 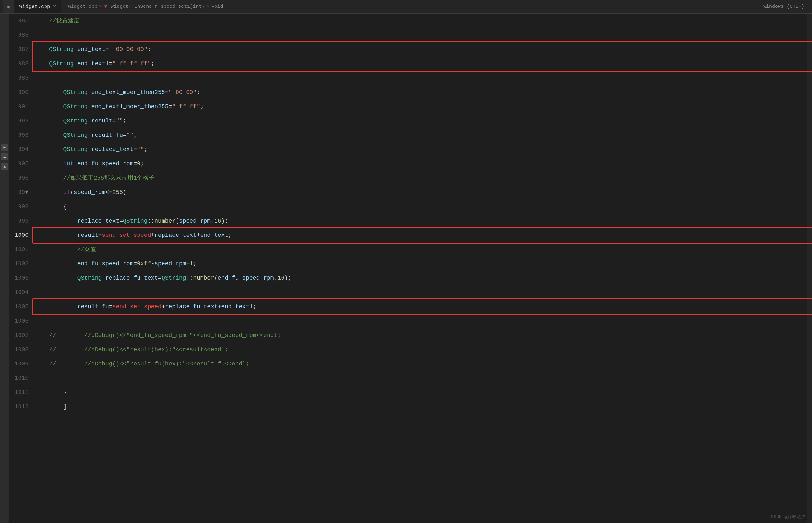 What do you see at coordinates (22, 135) in the screenshot?
I see `line-num-993: 993` at bounding box center [22, 135].